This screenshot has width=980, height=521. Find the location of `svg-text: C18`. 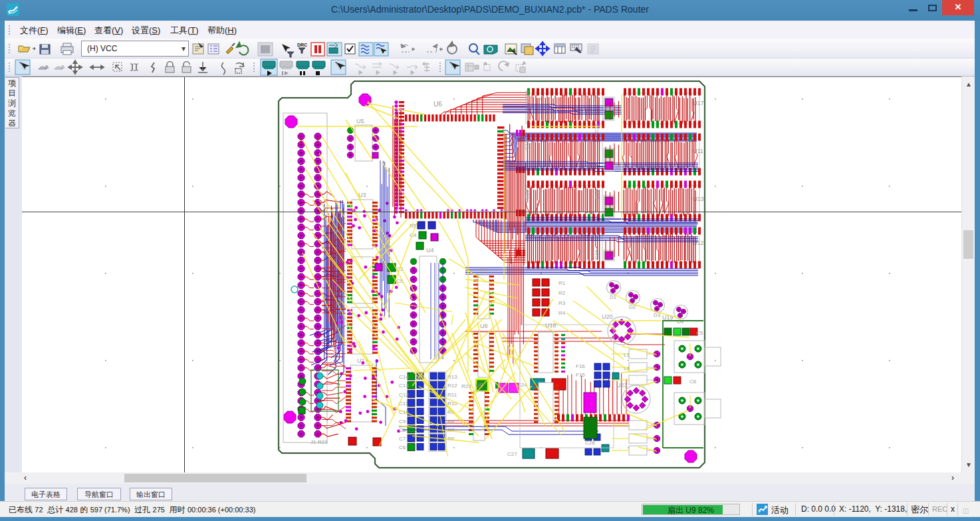

svg-text: C18 is located at coordinates (527, 194).